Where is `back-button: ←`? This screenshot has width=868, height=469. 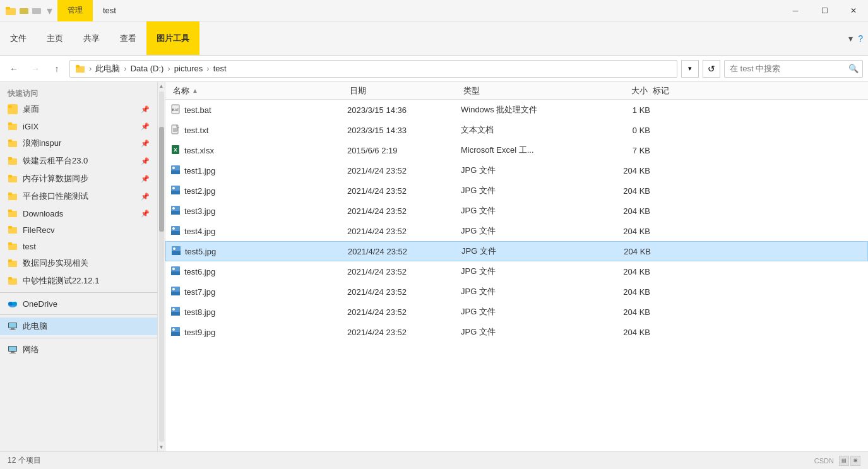 back-button: ← is located at coordinates (14, 69).